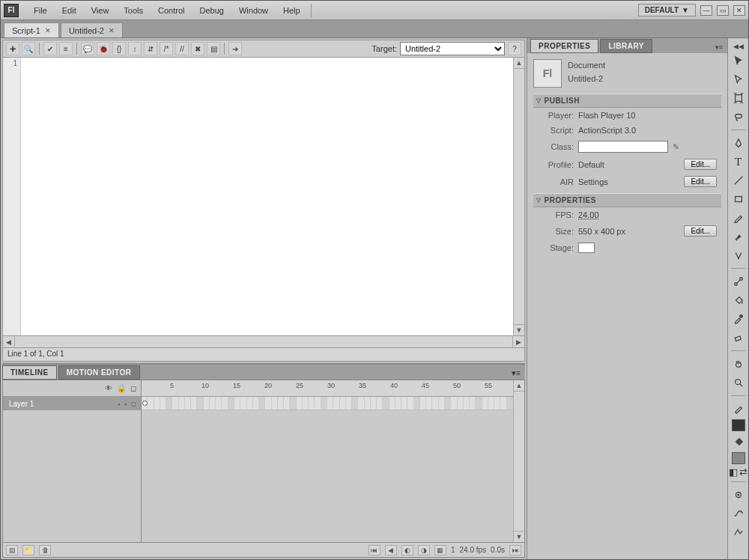 This screenshot has width=749, height=560. What do you see at coordinates (264, 342) in the screenshot?
I see `horizontal-scrollbar: ◀ ▶` at bounding box center [264, 342].